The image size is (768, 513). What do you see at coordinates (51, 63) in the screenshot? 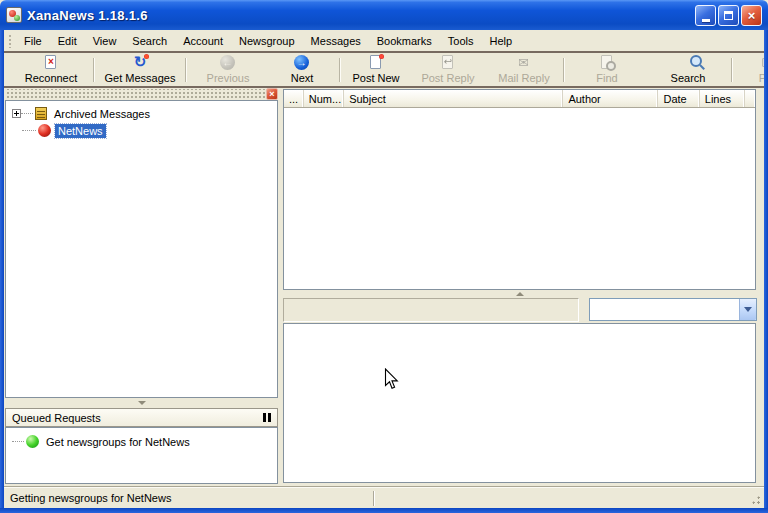
I see `reconnect-icon: ×` at bounding box center [51, 63].